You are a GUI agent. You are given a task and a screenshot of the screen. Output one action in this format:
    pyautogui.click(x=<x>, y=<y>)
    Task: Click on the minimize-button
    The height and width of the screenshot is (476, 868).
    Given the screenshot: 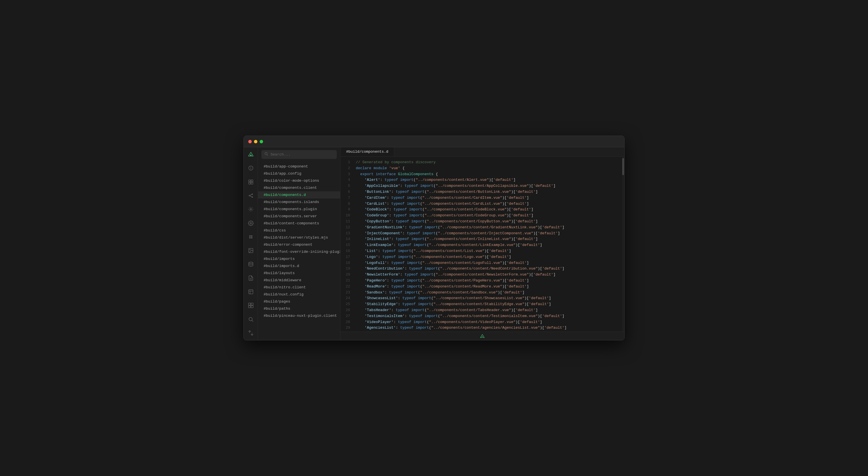 What is the action you would take?
    pyautogui.click(x=256, y=141)
    